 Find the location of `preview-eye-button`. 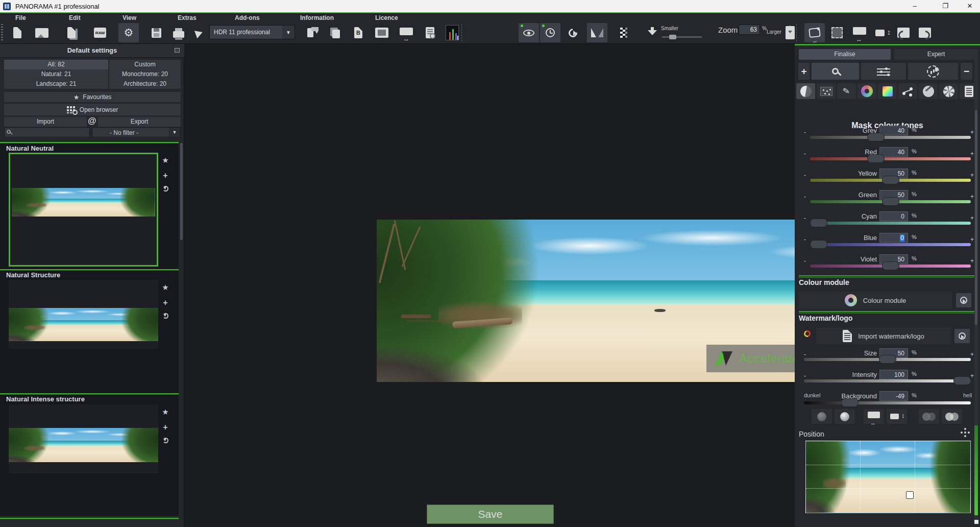

preview-eye-button is located at coordinates (529, 33).